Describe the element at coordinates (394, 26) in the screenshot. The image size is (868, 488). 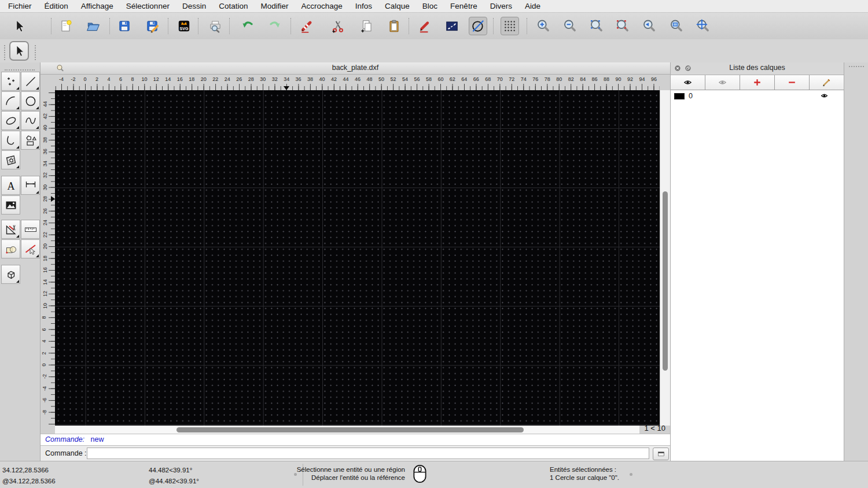
I see `paste-button` at that location.